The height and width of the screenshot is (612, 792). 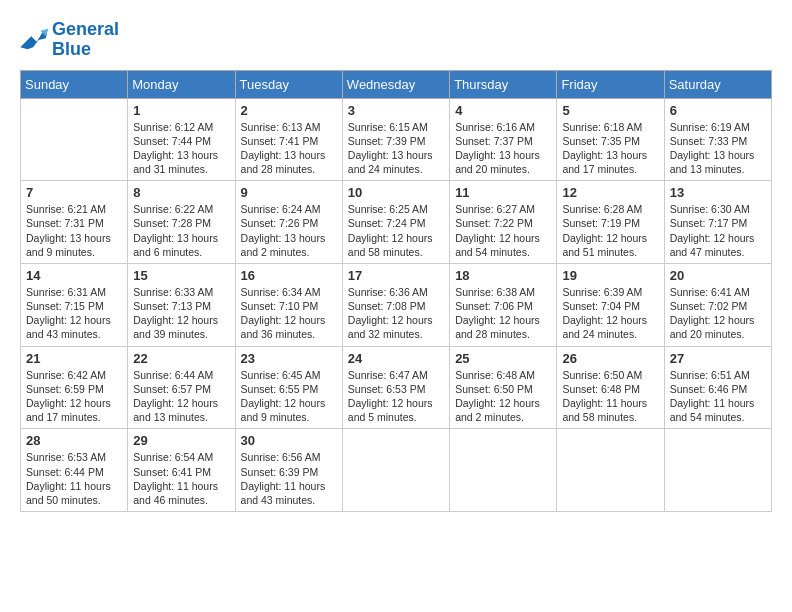 I want to click on day-number: 22, so click(x=181, y=358).